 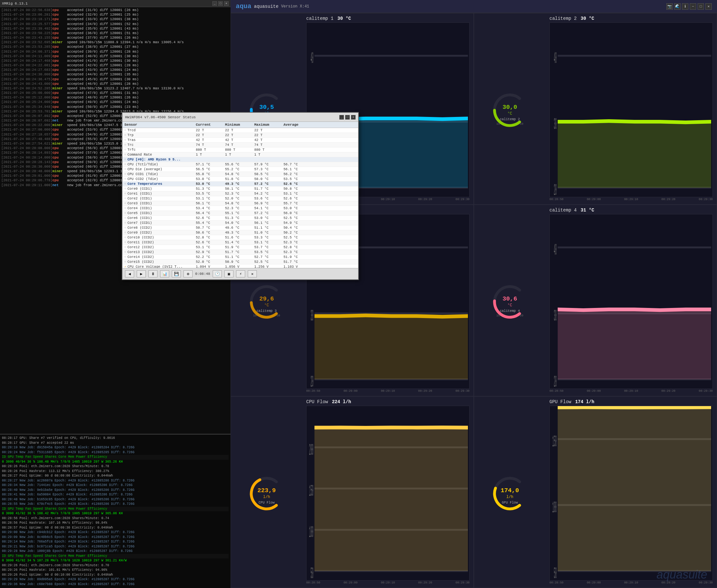 What do you see at coordinates (115, 471) in the screenshot?
I see `cmd-line: 08:28:26 Pool Hashrate: 113.12 MH/s Effi…` at bounding box center [115, 471].